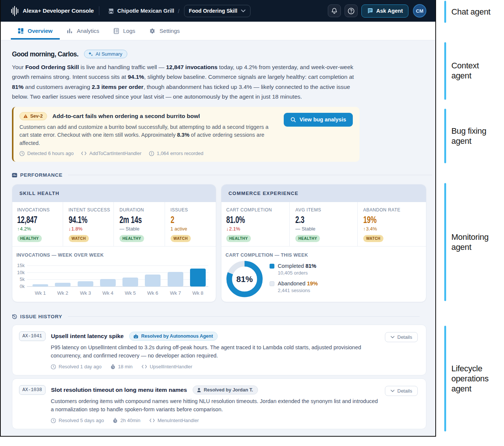 The height and width of the screenshot is (446, 504). Describe the element at coordinates (22, 287) in the screenshot. I see `svg-text: 0k` at that location.